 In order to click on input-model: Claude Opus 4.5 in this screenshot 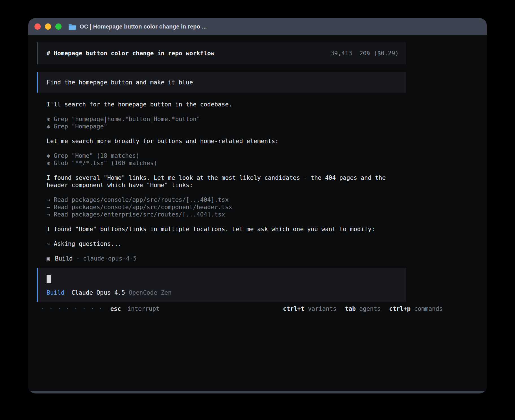, I will do `click(98, 293)`.